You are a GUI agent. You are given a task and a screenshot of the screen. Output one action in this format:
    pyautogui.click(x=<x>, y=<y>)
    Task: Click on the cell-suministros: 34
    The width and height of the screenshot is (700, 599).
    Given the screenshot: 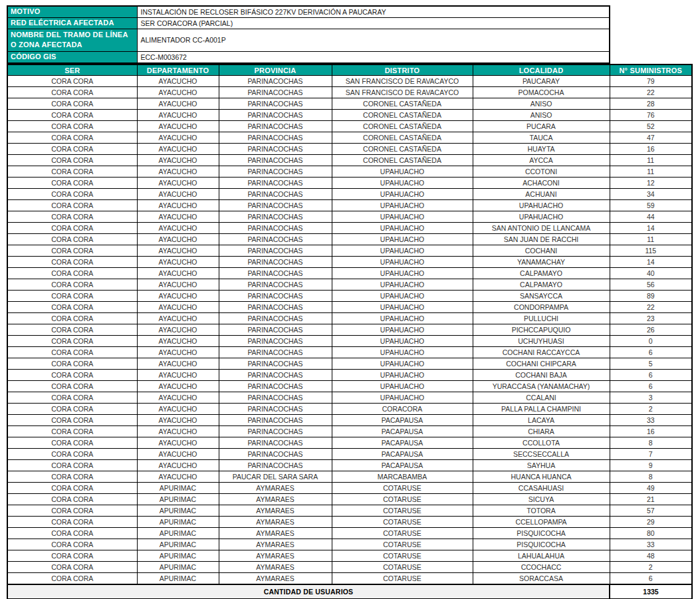 What is the action you would take?
    pyautogui.click(x=651, y=194)
    